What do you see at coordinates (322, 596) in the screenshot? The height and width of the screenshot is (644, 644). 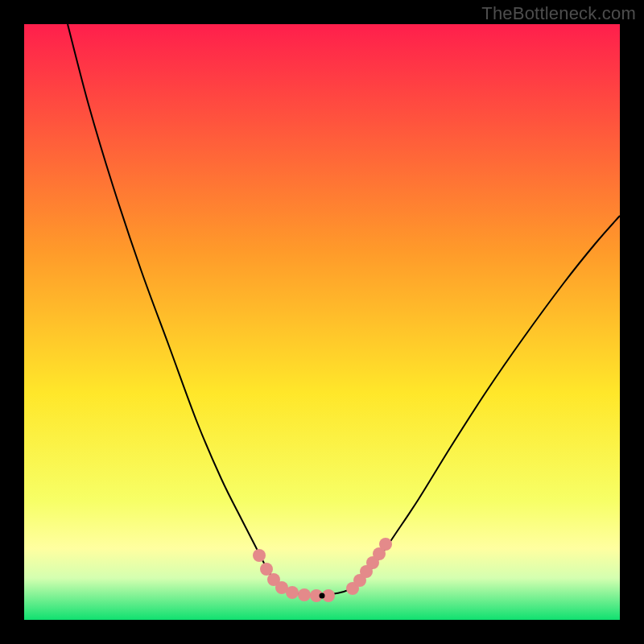 I see `minimum-point-icon` at bounding box center [322, 596].